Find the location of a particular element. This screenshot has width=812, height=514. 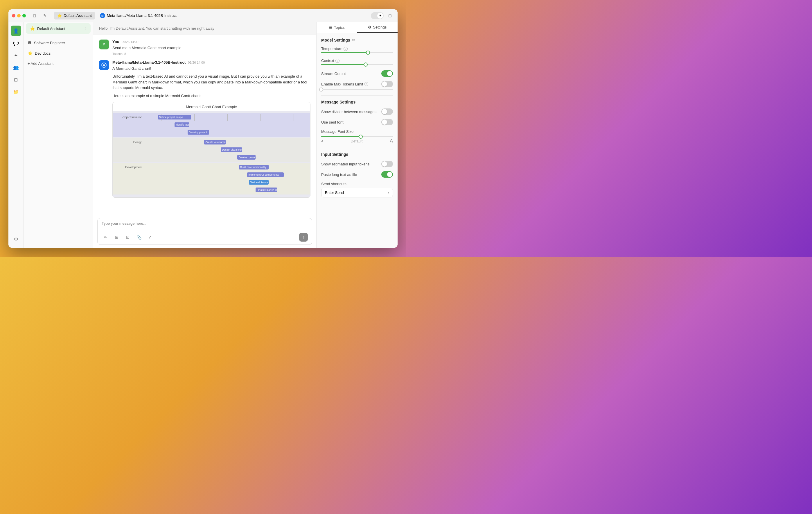

compose-icon: ✎ is located at coordinates (45, 16).